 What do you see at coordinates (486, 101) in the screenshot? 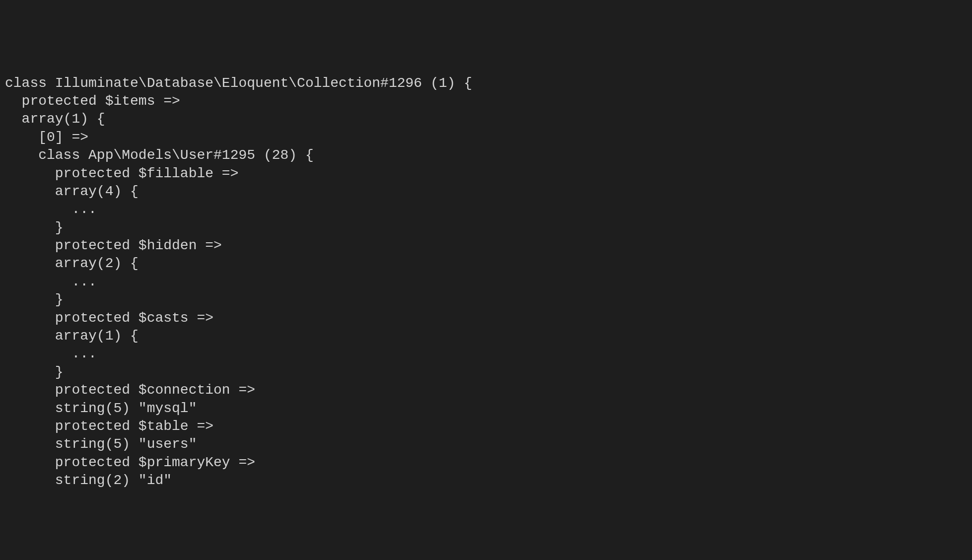
I see `code-line: protected $items =>` at bounding box center [486, 101].